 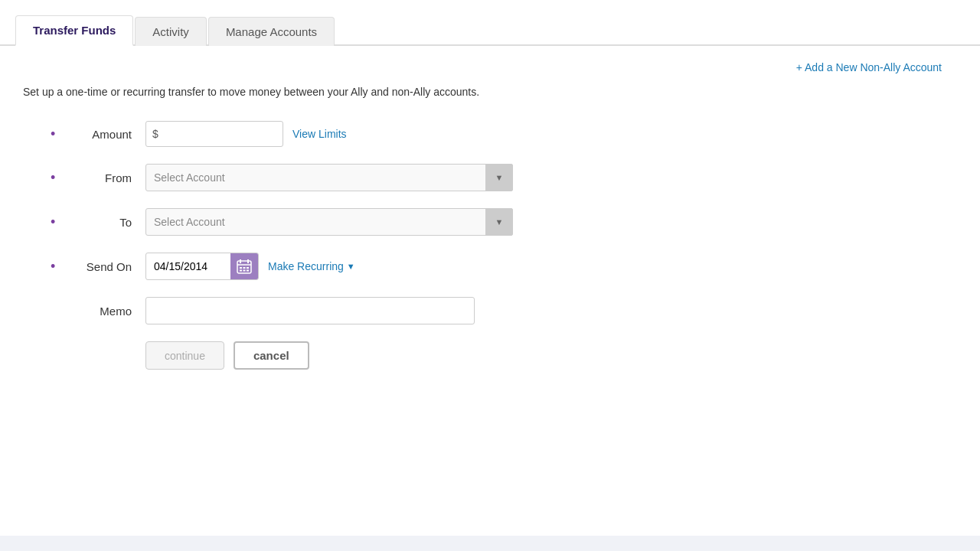 What do you see at coordinates (74, 31) in the screenshot?
I see `tab-transfer-funds: Transfer Funds` at bounding box center [74, 31].